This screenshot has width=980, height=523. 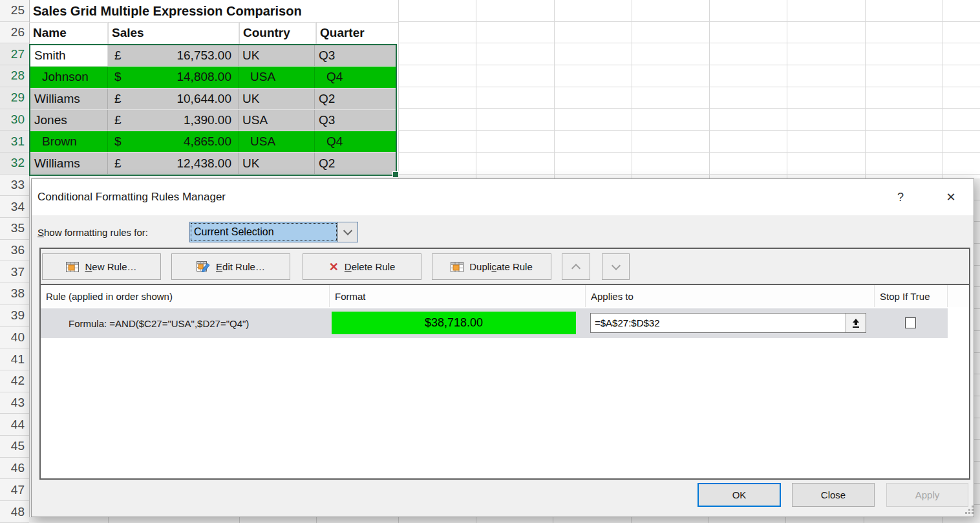 I want to click on cell-A32: Williams, so click(x=69, y=163).